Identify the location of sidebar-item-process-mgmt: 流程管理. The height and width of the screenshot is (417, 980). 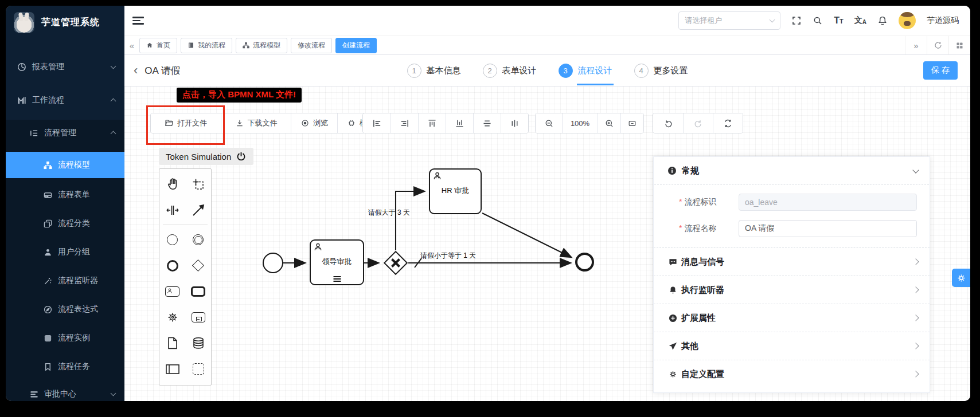
(65, 133).